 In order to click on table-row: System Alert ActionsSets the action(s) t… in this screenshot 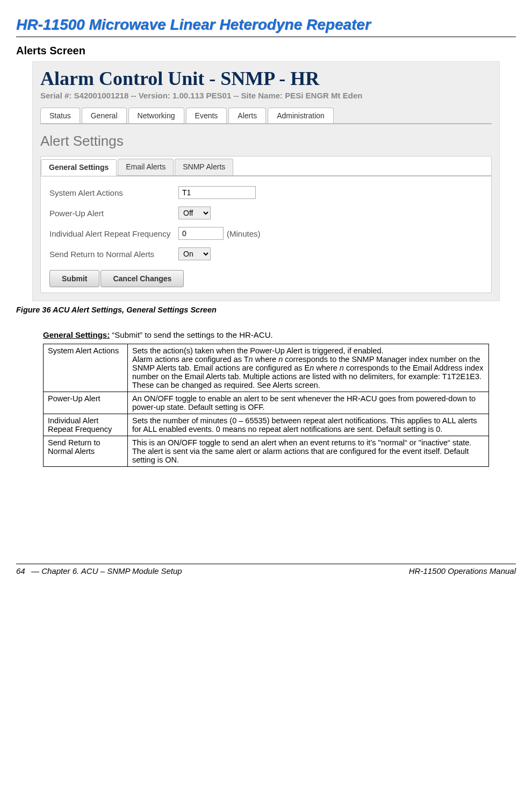, I will do `click(267, 368)`.